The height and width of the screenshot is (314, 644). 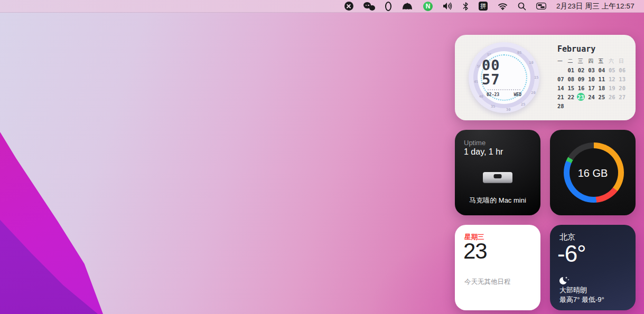 I want to click on wifi-icon, so click(x=503, y=6).